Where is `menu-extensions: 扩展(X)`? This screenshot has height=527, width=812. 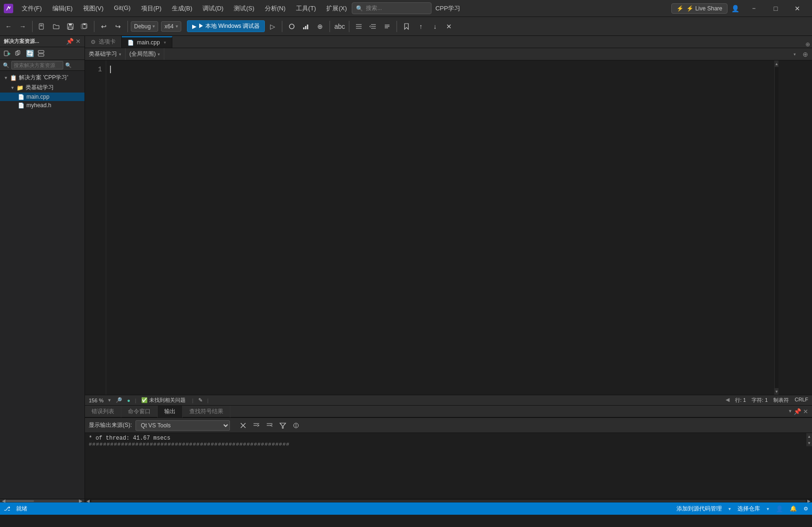 menu-extensions: 扩展(X) is located at coordinates (336, 8).